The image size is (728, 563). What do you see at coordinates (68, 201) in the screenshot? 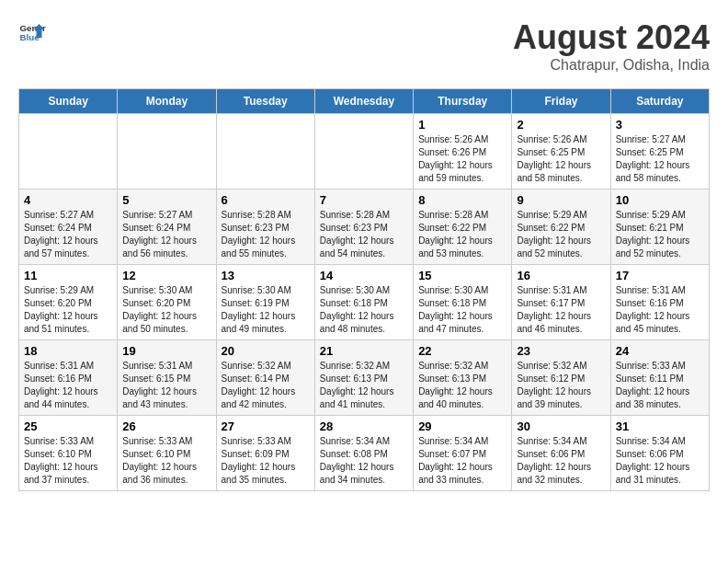
I see `day-number: 4` at bounding box center [68, 201].